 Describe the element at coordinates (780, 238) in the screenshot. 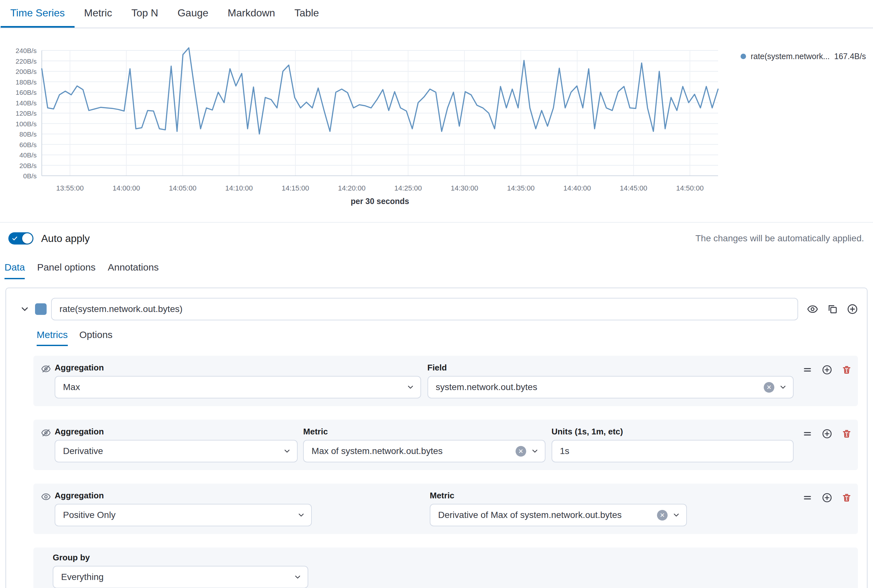

I see `auto-apply-hint: The changes will be automatically applie…` at that location.